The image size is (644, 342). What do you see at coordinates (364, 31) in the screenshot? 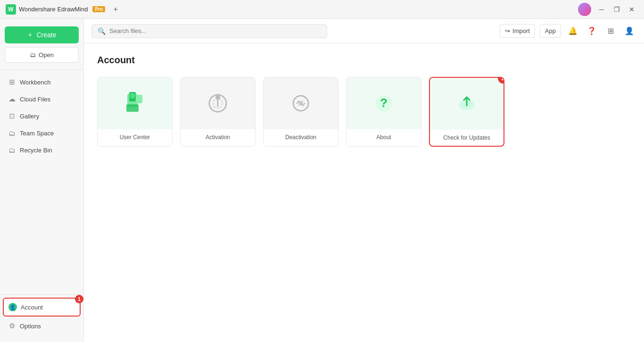
I see `toolbar: 🔍 ↪ Import App 🔔 ❓ ⊞ 👤` at bounding box center [364, 31].